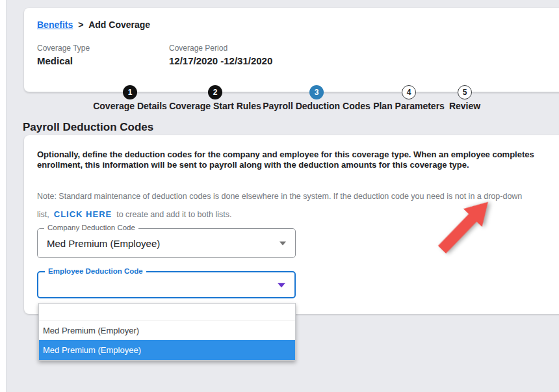 This screenshot has height=392, width=559. What do you see at coordinates (64, 61) in the screenshot?
I see `coverage-type-value: Medical` at bounding box center [64, 61].